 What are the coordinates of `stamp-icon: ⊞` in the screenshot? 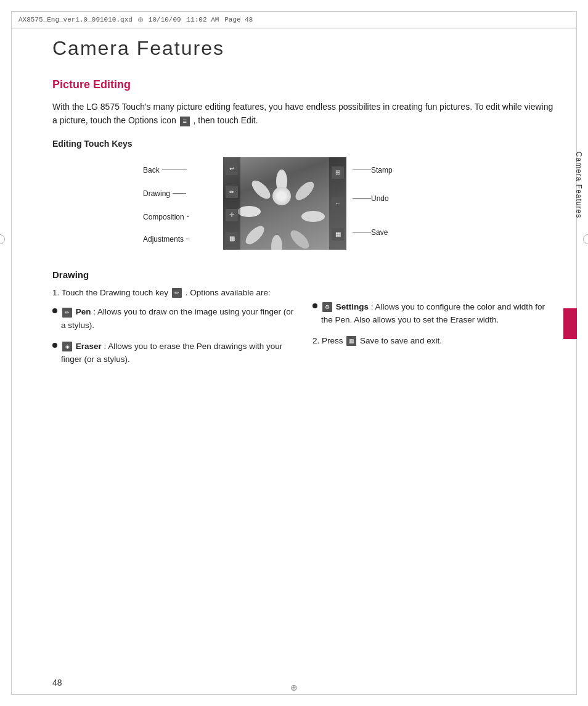 It's located at (338, 173).